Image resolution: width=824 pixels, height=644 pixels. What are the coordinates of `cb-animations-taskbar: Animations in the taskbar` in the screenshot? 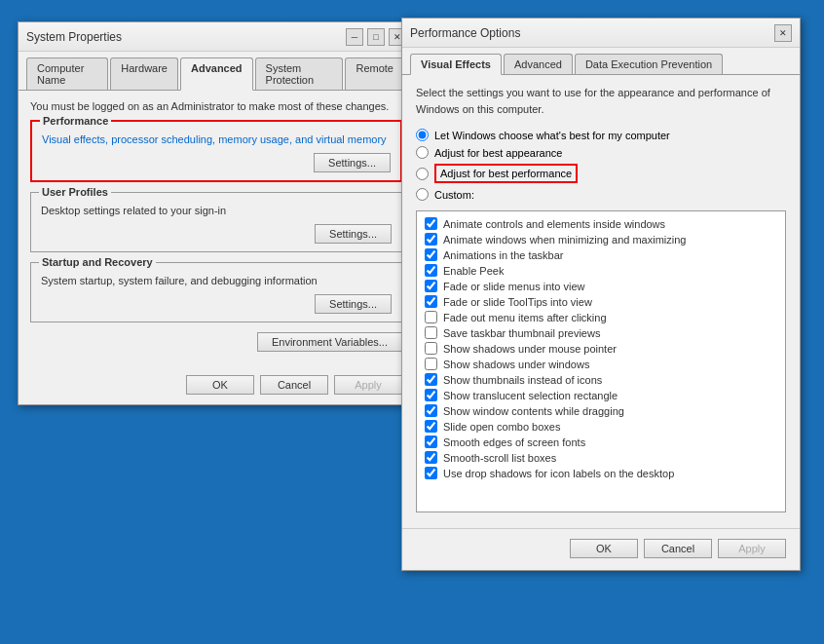 It's located at (601, 255).